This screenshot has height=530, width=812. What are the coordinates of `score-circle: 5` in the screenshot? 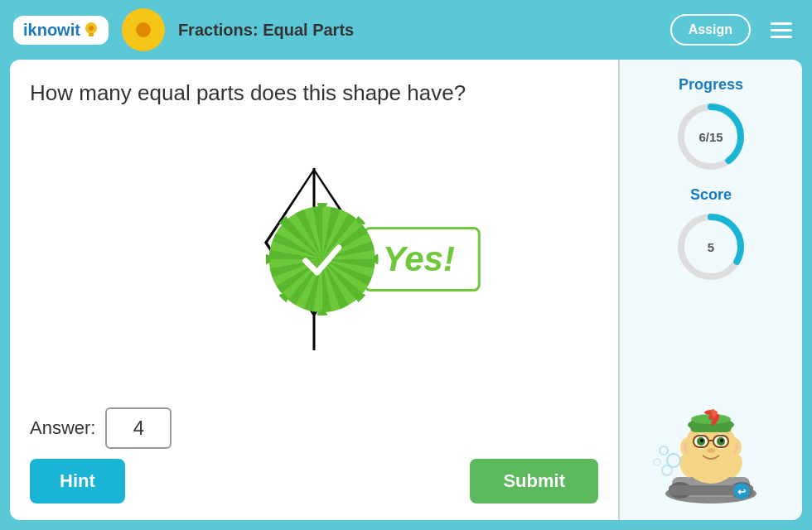 It's located at (711, 247).